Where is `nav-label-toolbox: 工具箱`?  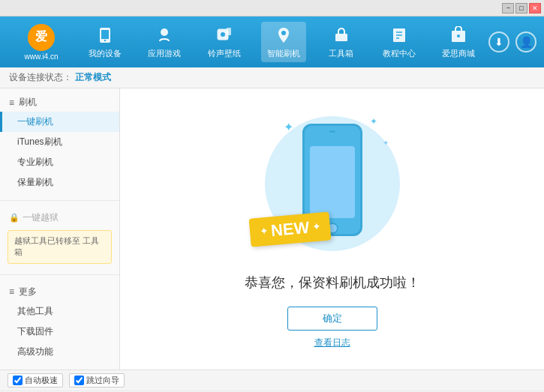 nav-label-toolbox: 工具箱 is located at coordinates (341, 54).